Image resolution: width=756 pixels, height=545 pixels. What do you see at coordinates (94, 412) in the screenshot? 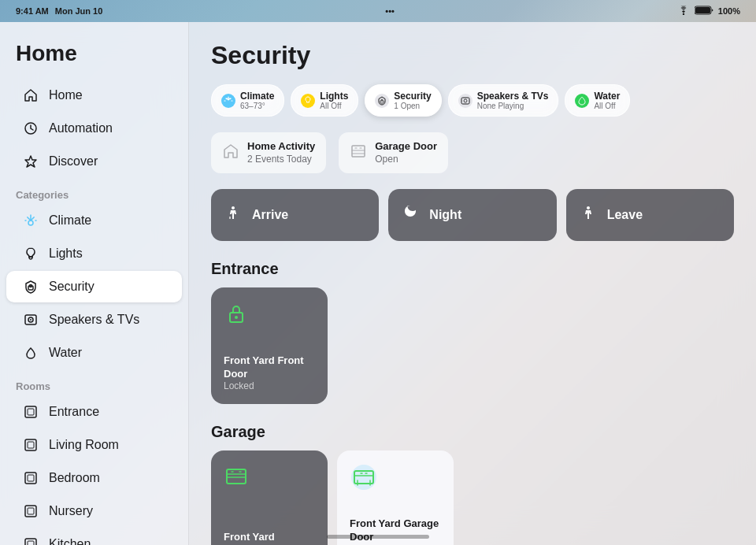
I see `sidebar-item-entrance: Entrance` at bounding box center [94, 412].